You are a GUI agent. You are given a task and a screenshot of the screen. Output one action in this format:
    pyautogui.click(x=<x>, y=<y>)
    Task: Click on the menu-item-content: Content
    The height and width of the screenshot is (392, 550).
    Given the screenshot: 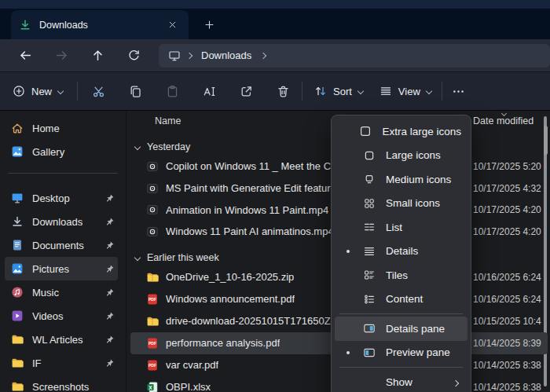 What is the action you would take?
    pyautogui.click(x=401, y=300)
    